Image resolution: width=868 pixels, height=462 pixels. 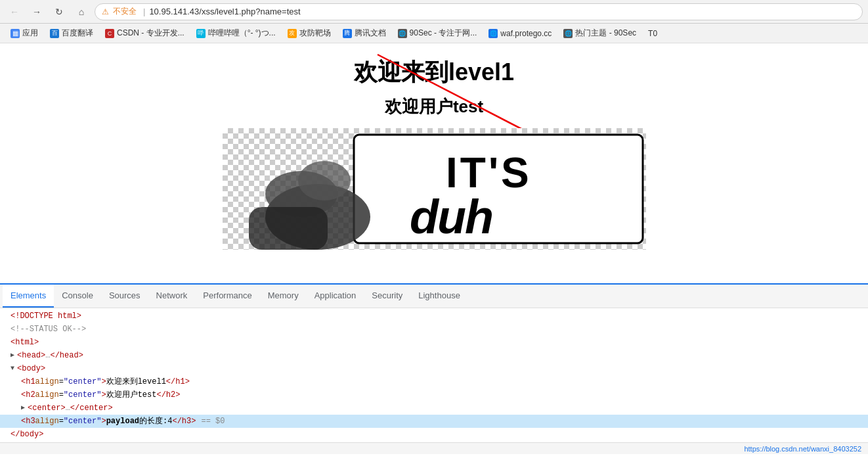 I want to click on bookmark-tencent-icon: 腾, so click(x=347, y=34).